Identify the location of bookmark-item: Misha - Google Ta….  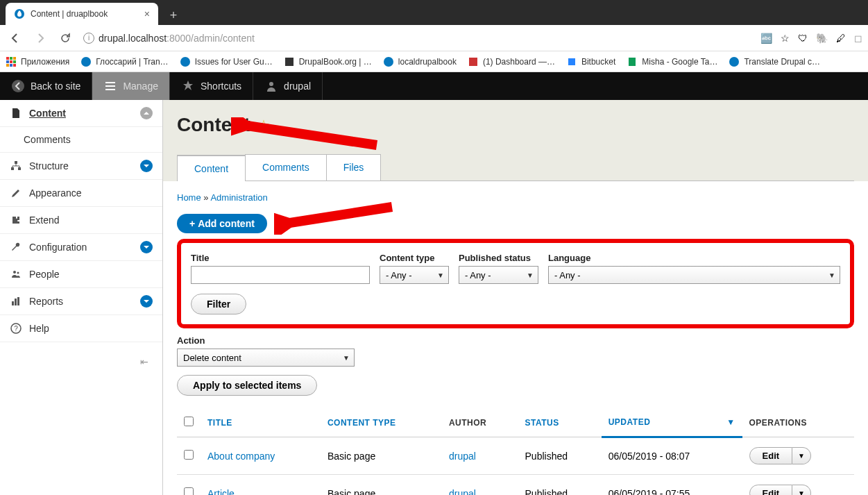
(672, 62).